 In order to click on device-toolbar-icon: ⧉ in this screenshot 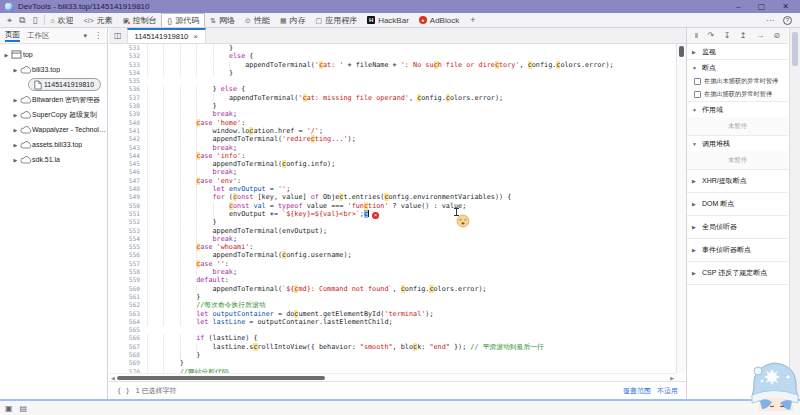, I will do `click(22, 20)`.